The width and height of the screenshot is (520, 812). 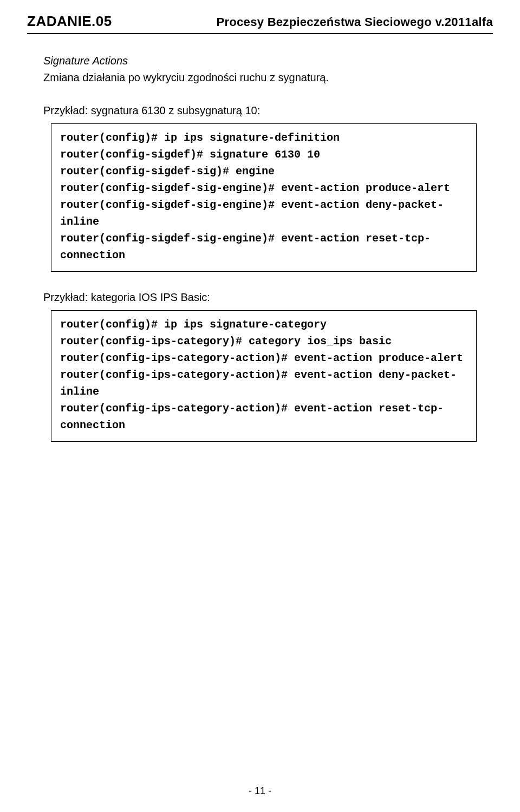 I want to click on code-line: router(config-sigdef-sig)# engine, so click(x=264, y=171).